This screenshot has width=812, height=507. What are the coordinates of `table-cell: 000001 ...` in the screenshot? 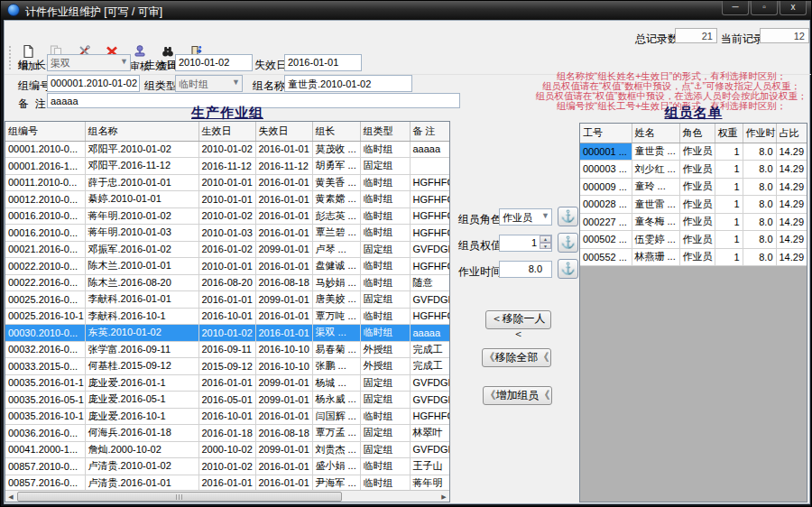 It's located at (606, 152).